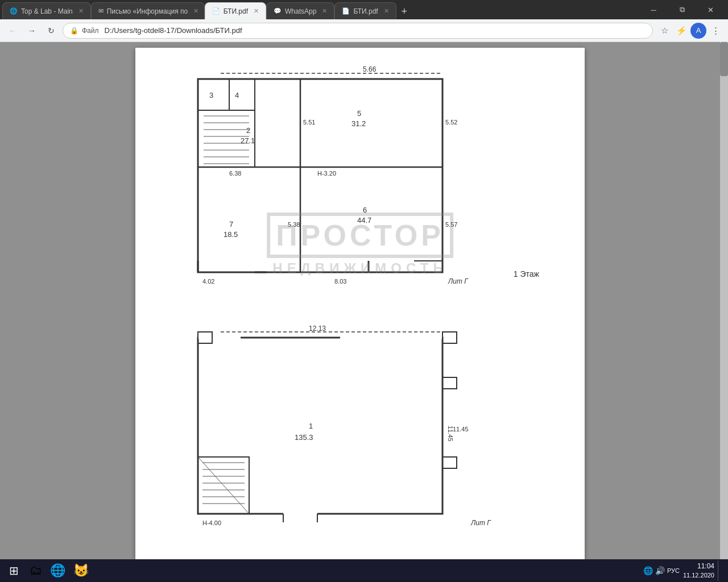 Image resolution: width=728 pixels, height=582 pixels. Describe the element at coordinates (300, 11) in the screenshot. I see `tab-whatsapp: 💬 WhatsApp ✕` at that location.